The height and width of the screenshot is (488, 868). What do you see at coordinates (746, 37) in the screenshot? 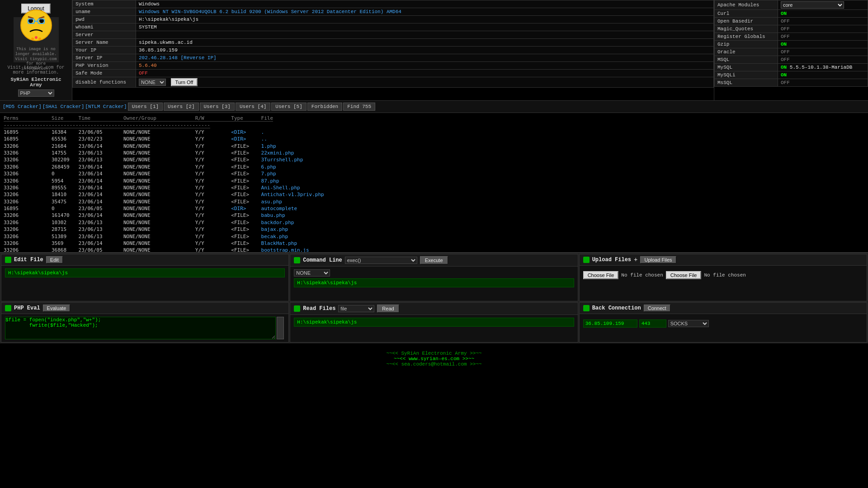
I see `label-register-globals: Register Globals` at bounding box center [746, 37].